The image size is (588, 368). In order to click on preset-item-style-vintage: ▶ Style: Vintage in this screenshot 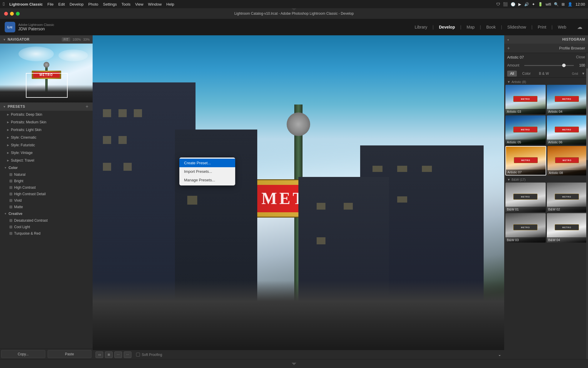, I will do `click(46, 153)`.